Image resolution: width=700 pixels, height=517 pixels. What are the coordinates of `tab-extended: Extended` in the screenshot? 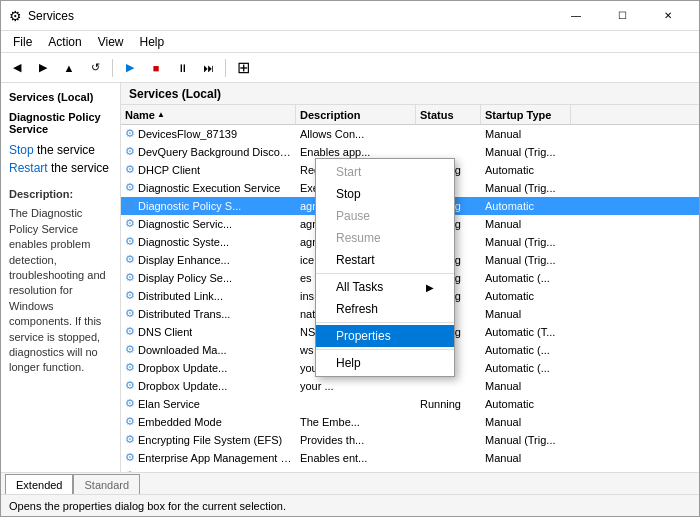 It's located at (39, 484).